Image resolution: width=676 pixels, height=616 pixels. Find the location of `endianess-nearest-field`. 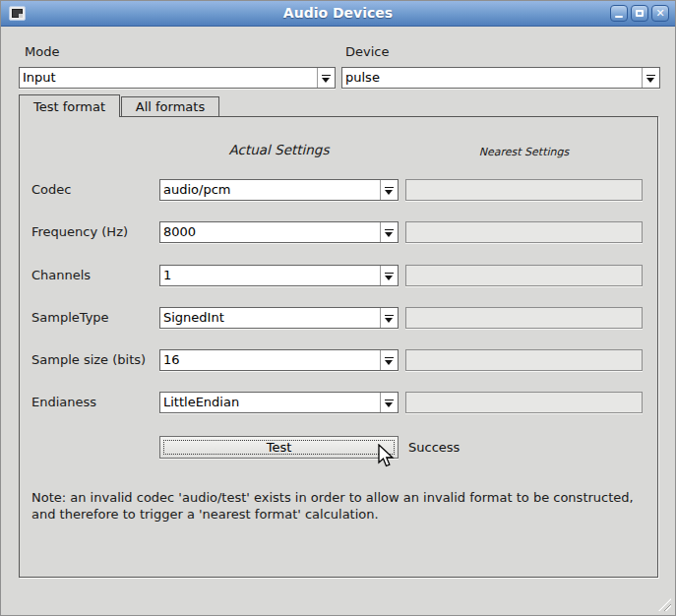

endianess-nearest-field is located at coordinates (523, 402).